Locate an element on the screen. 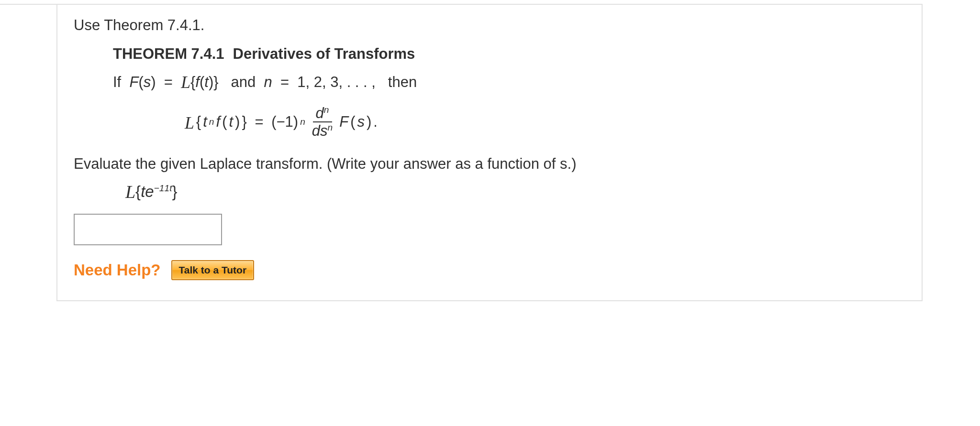 This screenshot has height=426, width=980. cond-if: If is located at coordinates (117, 82).